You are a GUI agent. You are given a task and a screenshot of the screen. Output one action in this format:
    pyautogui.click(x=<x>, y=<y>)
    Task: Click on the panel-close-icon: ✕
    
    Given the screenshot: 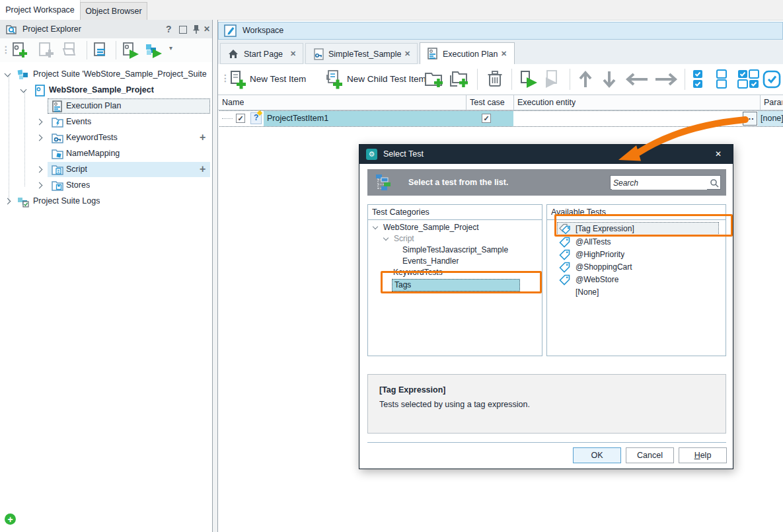 What is the action you would take?
    pyautogui.click(x=207, y=29)
    